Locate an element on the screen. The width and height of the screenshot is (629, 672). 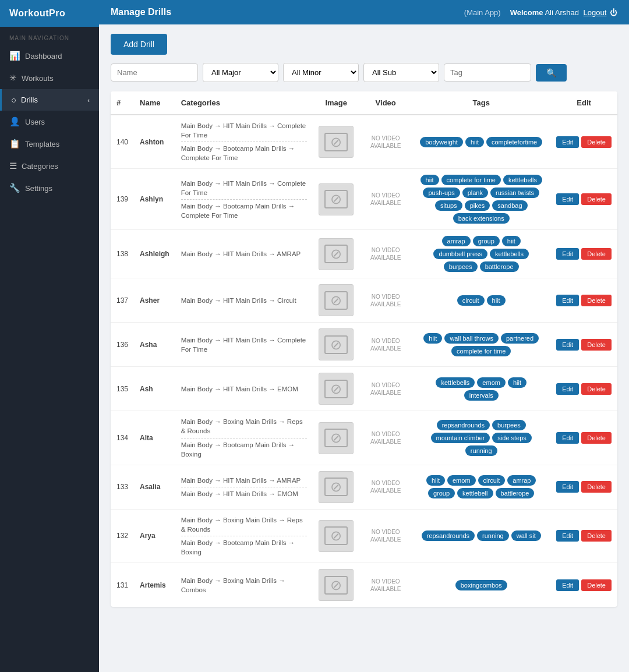
sidebar-item-categories: ☰ Categories is located at coordinates (50, 166).